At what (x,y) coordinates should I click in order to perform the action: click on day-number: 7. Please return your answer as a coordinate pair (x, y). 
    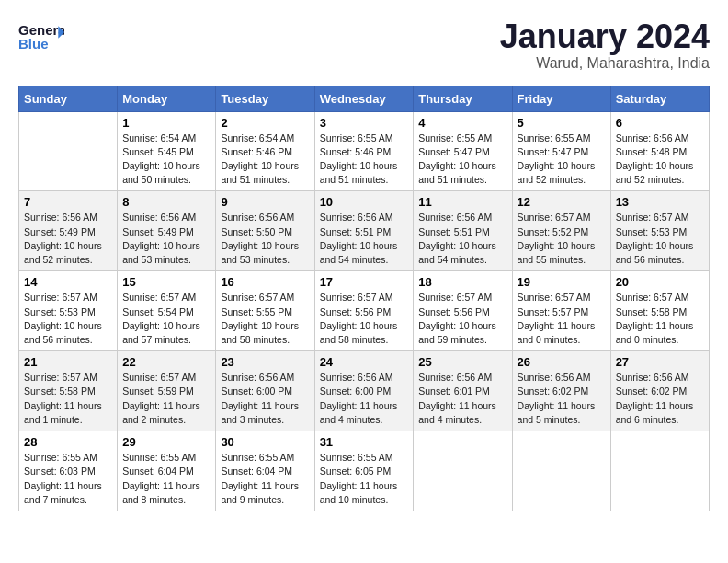
    Looking at the image, I should click on (68, 202).